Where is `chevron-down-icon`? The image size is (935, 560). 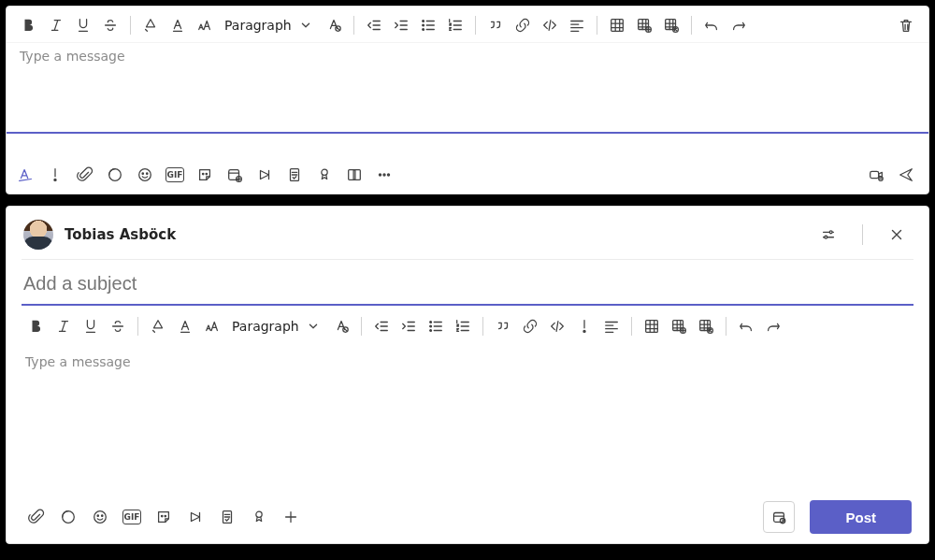
chevron-down-icon is located at coordinates (313, 326).